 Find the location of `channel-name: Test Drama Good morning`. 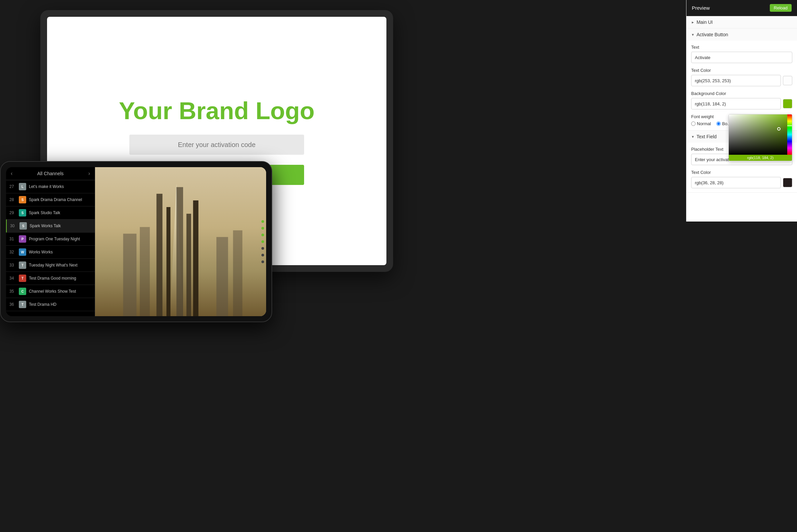

channel-name: Test Drama Good morning is located at coordinates (53, 278).